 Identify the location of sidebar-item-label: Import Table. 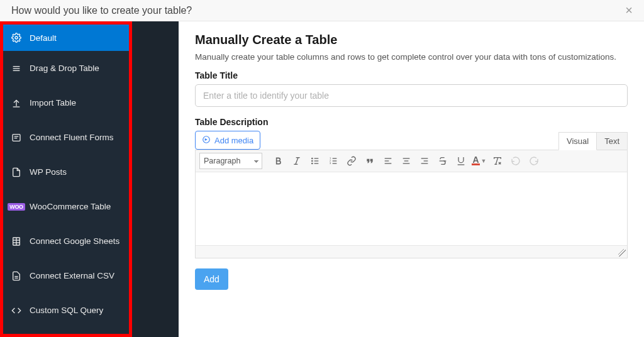
(53, 103).